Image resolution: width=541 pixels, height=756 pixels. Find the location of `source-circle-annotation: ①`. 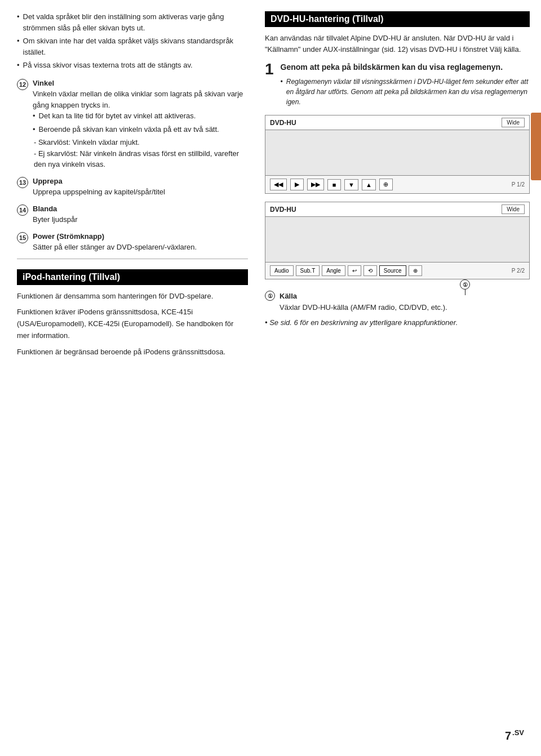

source-circle-annotation: ① is located at coordinates (465, 287).